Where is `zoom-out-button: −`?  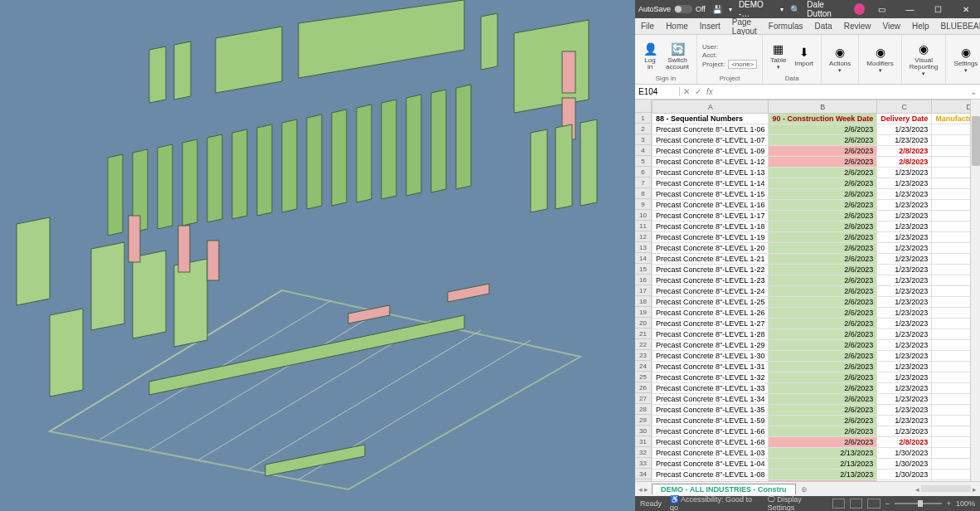 zoom-out-button: − is located at coordinates (887, 504).